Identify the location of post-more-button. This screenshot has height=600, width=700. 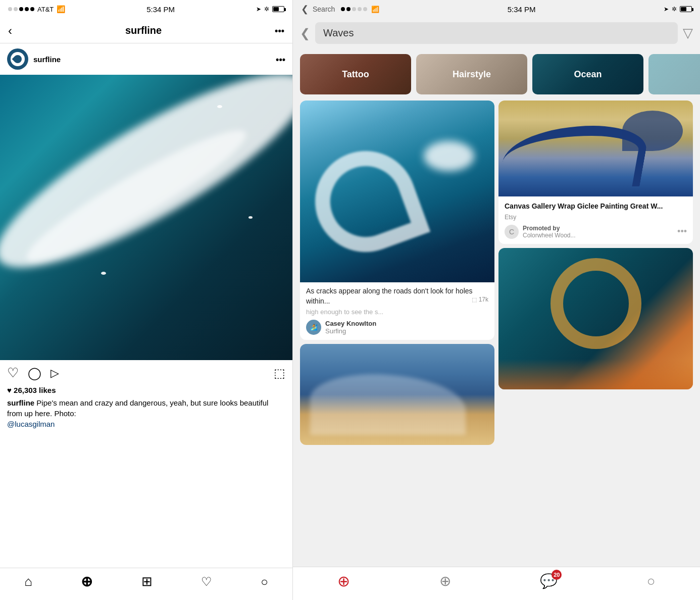
(281, 60).